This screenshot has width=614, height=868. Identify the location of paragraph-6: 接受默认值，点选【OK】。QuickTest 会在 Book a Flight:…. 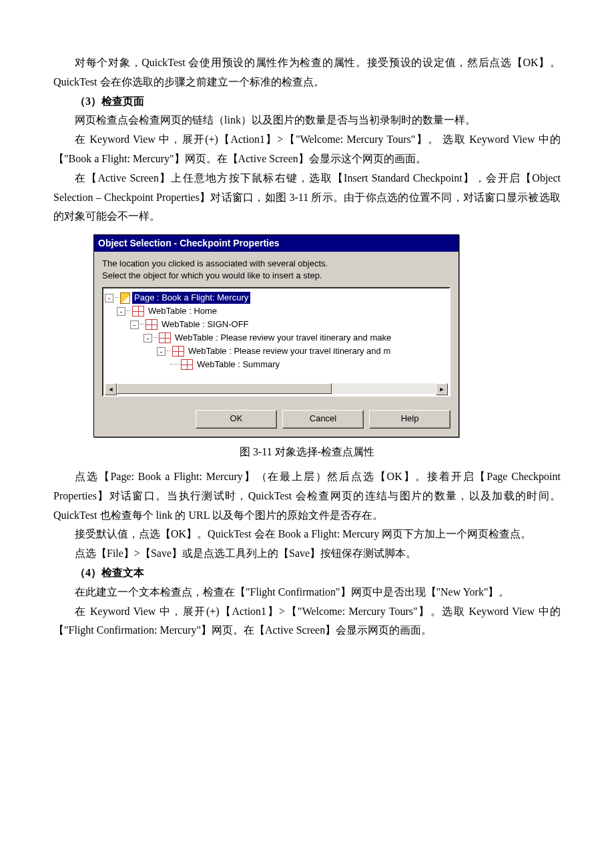
(307, 534).